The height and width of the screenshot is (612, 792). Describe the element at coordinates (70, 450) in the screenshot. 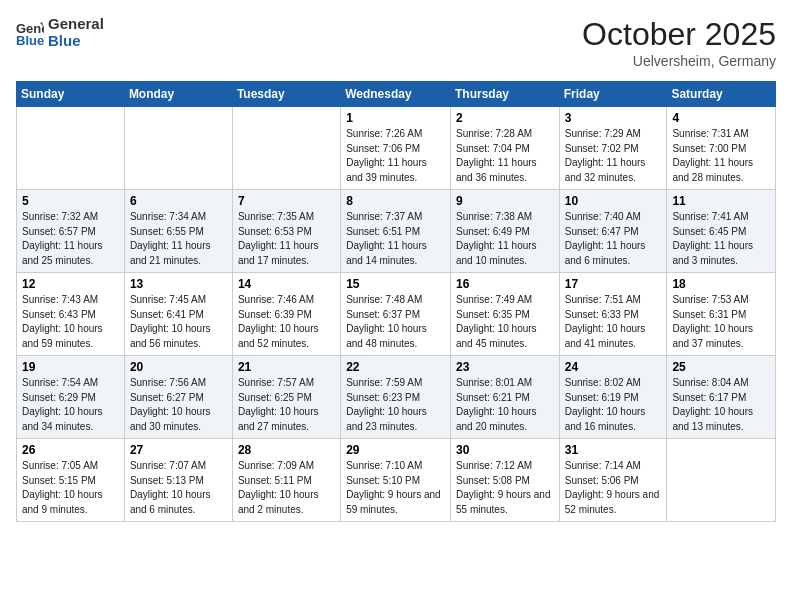

I see `day-number: 26` at that location.